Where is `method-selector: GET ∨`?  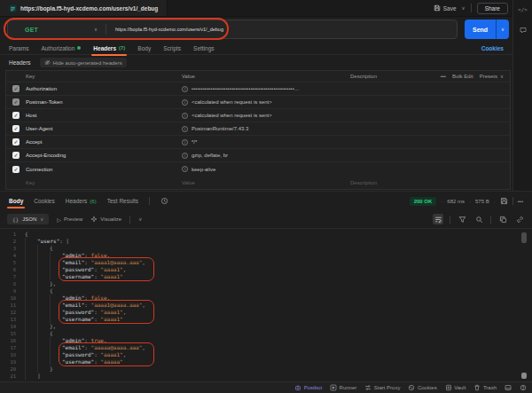 method-selector: GET ∨ is located at coordinates (57, 30).